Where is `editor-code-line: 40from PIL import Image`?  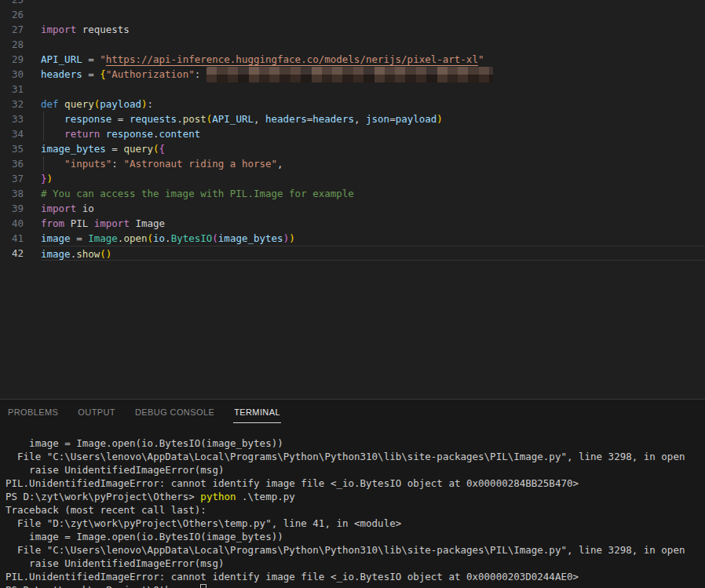 editor-code-line: 40from PIL import Image is located at coordinates (352, 223).